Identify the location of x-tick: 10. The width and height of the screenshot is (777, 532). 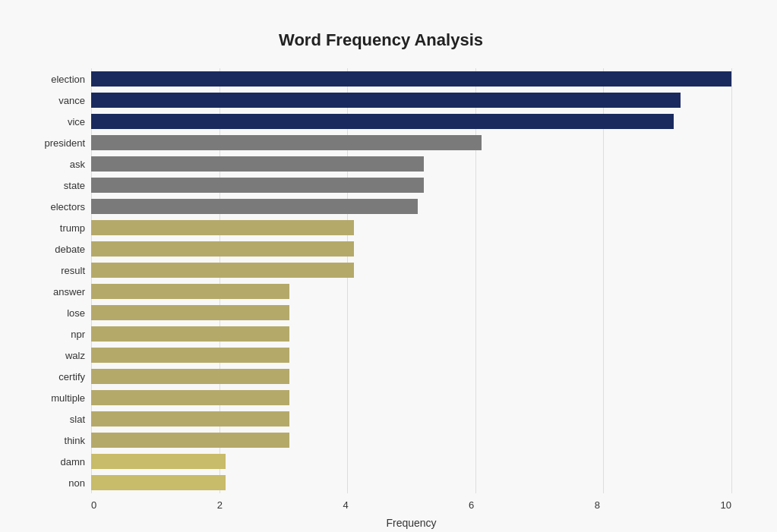
(726, 505).